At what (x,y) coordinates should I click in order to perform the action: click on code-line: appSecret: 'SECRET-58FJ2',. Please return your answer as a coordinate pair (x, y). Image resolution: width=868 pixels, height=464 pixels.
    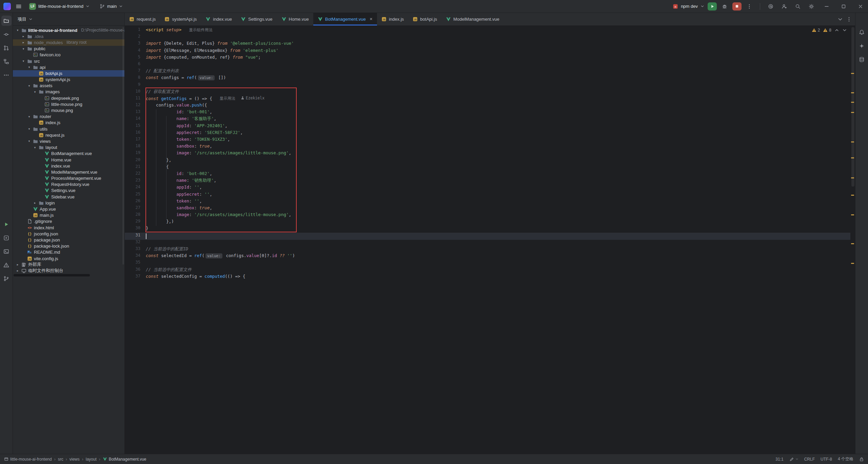
    Looking at the image, I should click on (500, 133).